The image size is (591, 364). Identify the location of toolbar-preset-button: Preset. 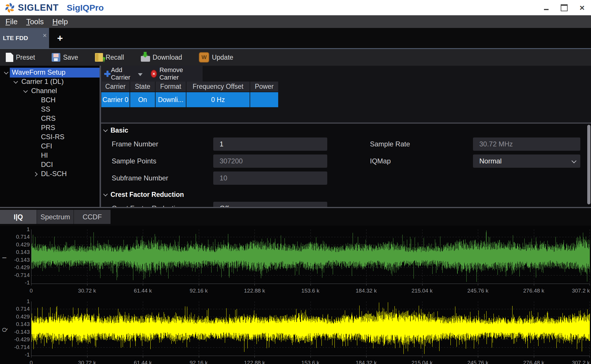
(20, 57).